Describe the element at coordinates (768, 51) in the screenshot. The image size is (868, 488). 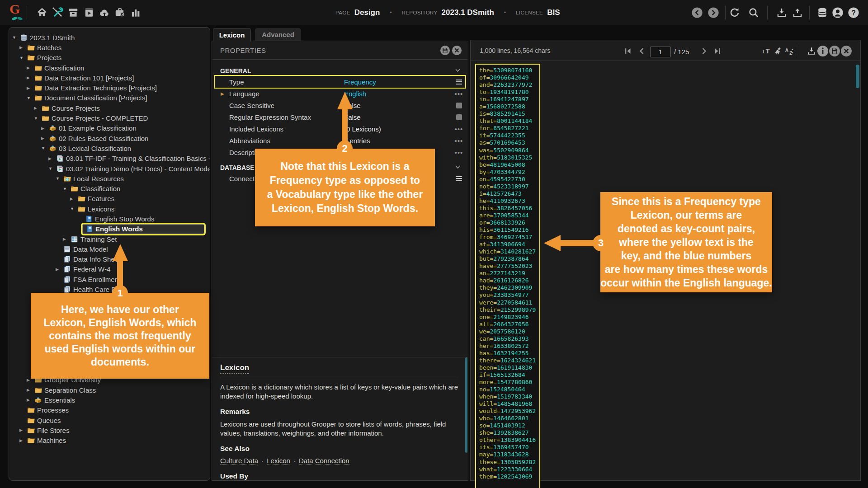
I see `font-size-button: tT` at that location.